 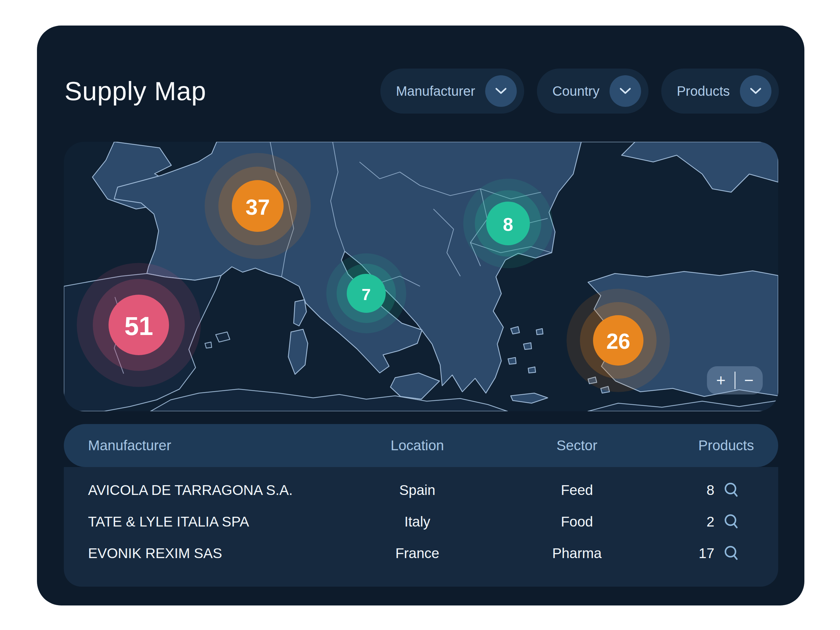 I want to click on cell-manufacturer: AVICOLA DE TARRAGONA S.A., so click(x=206, y=490).